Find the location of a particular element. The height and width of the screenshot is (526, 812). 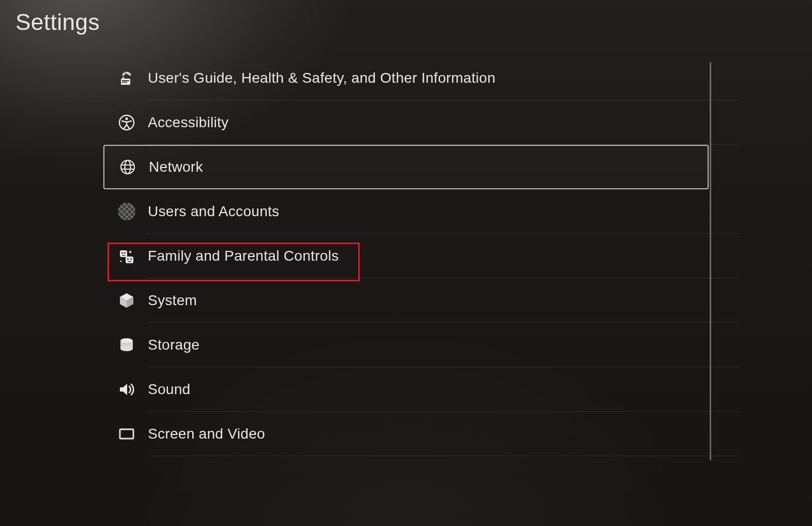

menu-item-accessibility: Accessibility is located at coordinates (406, 123).